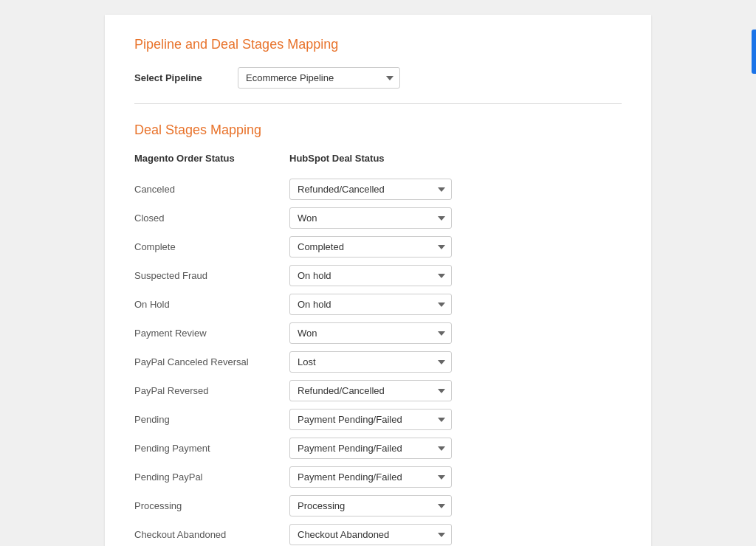 The width and height of the screenshot is (756, 546). I want to click on deal-status-closed-select: Won LostRefunded/CancelledCompleted On h…, so click(371, 218).